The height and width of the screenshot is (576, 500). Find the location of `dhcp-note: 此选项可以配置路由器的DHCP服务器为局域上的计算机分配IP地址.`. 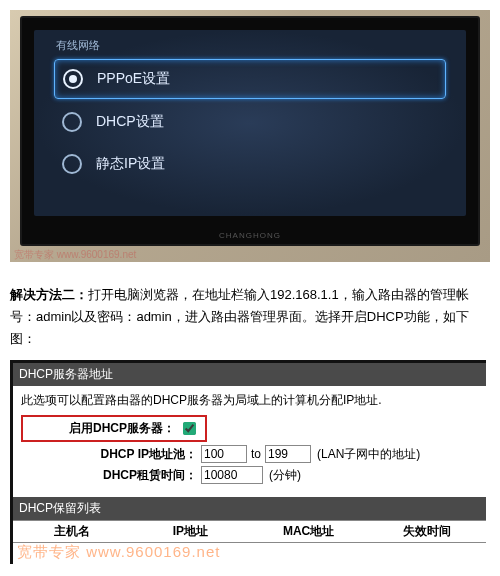

dhcp-note: 此选项可以配置路由器的DHCP服务器为局域上的计算机分配IP地址. is located at coordinates (250, 400).